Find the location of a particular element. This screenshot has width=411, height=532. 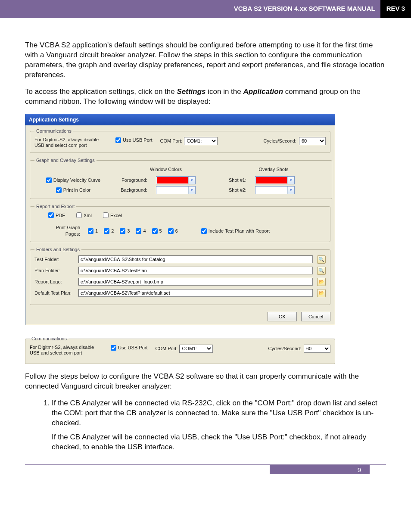

foreground-swatch is located at coordinates (172, 180).